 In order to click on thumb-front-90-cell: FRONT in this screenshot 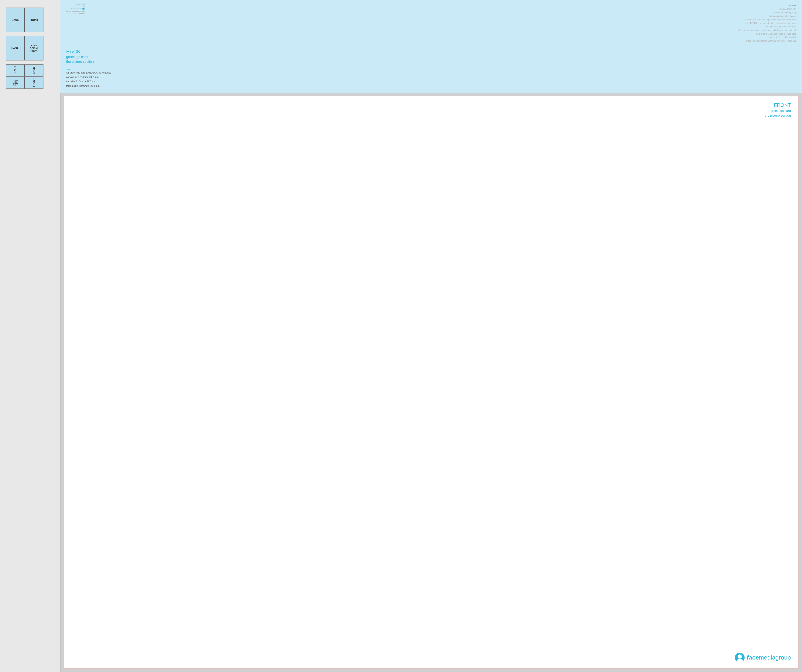, I will do `click(15, 70)`.